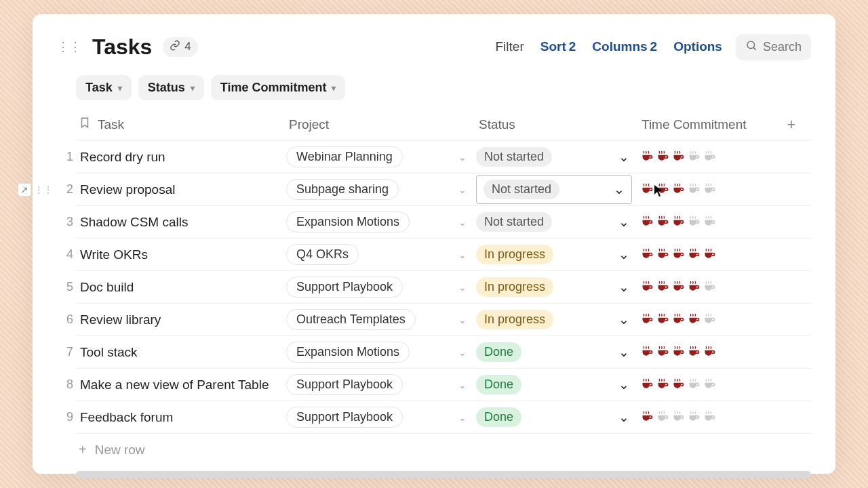 Image resolution: width=868 pixels, height=488 pixels. Describe the element at coordinates (181, 190) in the screenshot. I see `task-cell: Review proposal` at that location.